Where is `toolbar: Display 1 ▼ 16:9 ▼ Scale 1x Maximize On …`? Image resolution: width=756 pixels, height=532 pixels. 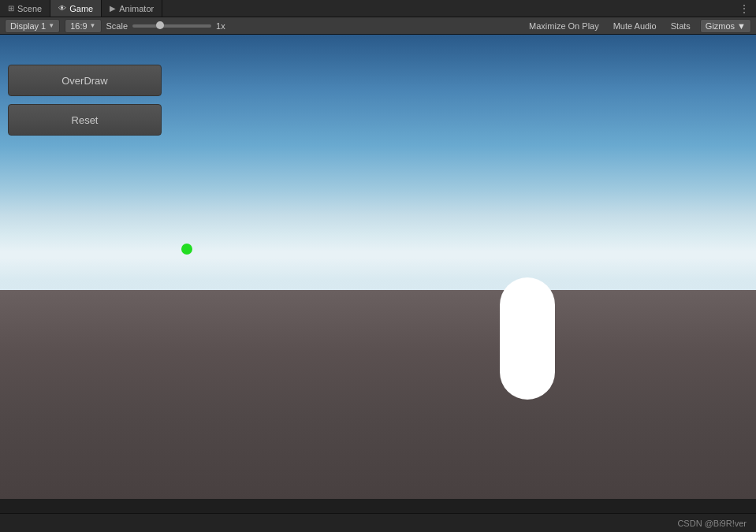 toolbar: Display 1 ▼ 16:9 ▼ Scale 1x Maximize On … is located at coordinates (378, 26).